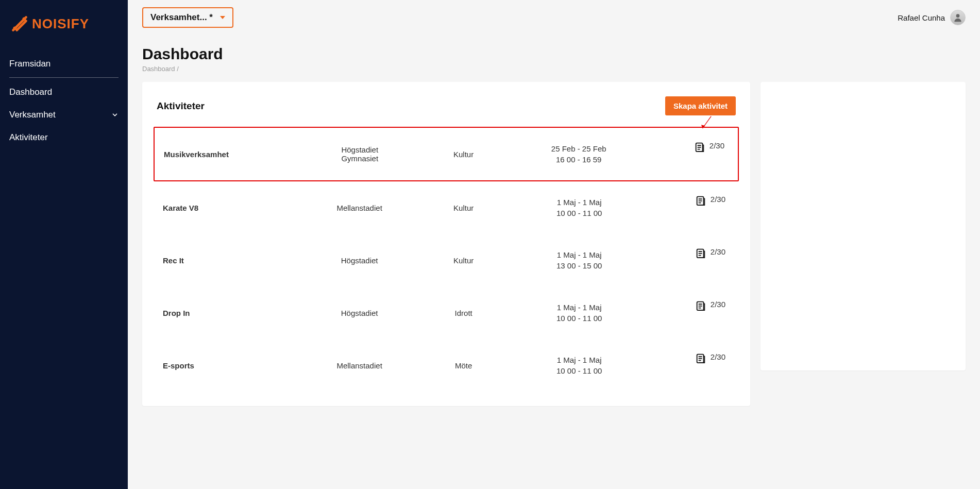  What do you see at coordinates (64, 244) in the screenshot?
I see `sidebar: NOISIFY Framsidan Dashboard Verksamhet A…` at bounding box center [64, 244].